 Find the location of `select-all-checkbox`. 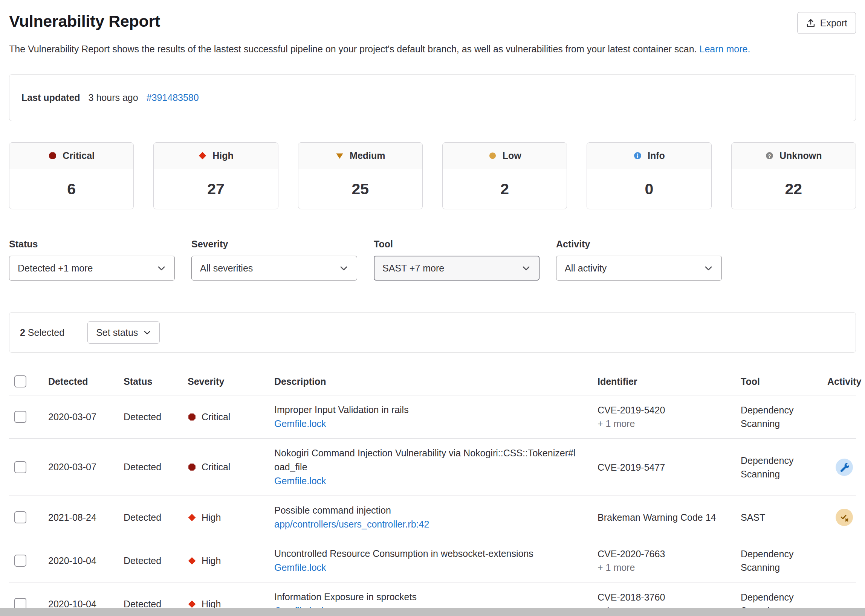

select-all-checkbox is located at coordinates (20, 382).